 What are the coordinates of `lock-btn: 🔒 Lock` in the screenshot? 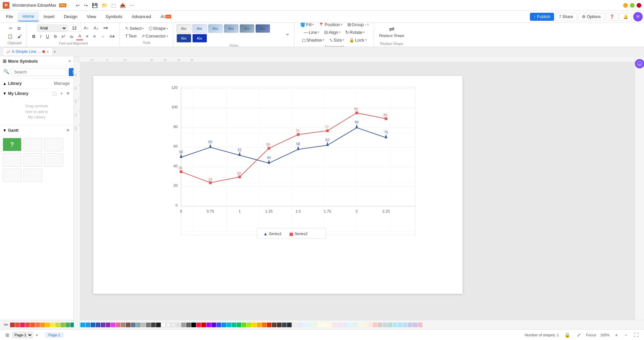 It's located at (358, 40).